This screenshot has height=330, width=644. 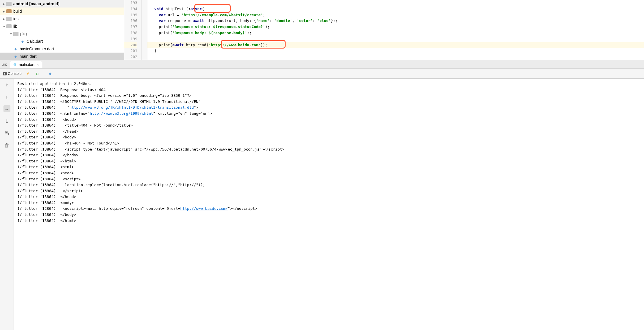 I want to click on console-line: I/flutter (13864): <script type="text/ja…, so click(x=329, y=150).